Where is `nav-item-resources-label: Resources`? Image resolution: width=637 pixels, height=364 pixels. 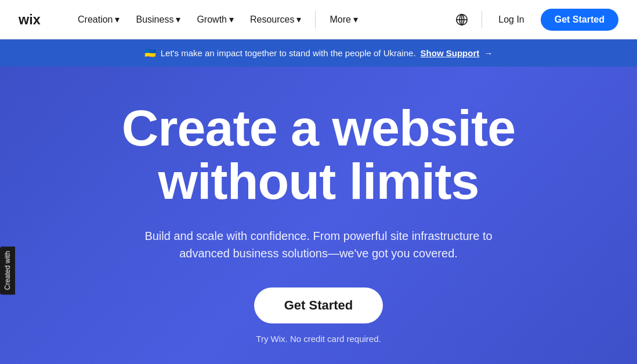
nav-item-resources-label: Resources is located at coordinates (272, 20).